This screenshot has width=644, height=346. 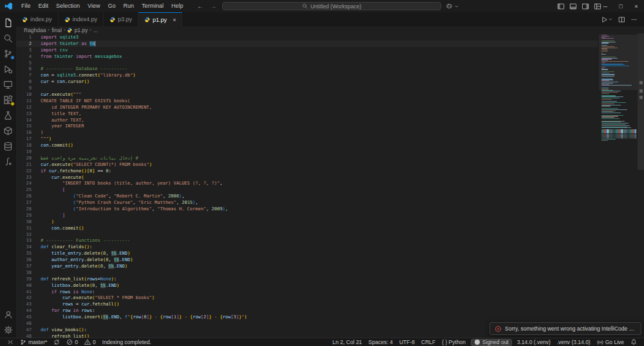 What do you see at coordinates (428, 342) in the screenshot?
I see `status-crlf: CRLF` at bounding box center [428, 342].